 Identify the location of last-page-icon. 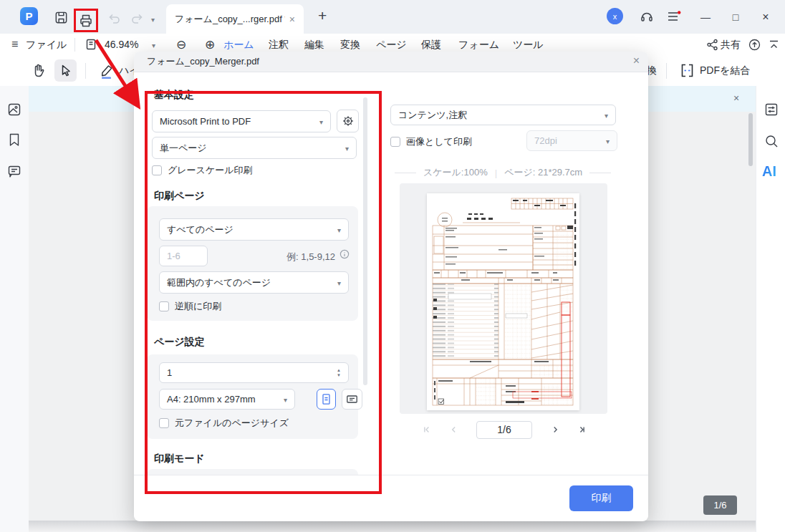
(582, 430).